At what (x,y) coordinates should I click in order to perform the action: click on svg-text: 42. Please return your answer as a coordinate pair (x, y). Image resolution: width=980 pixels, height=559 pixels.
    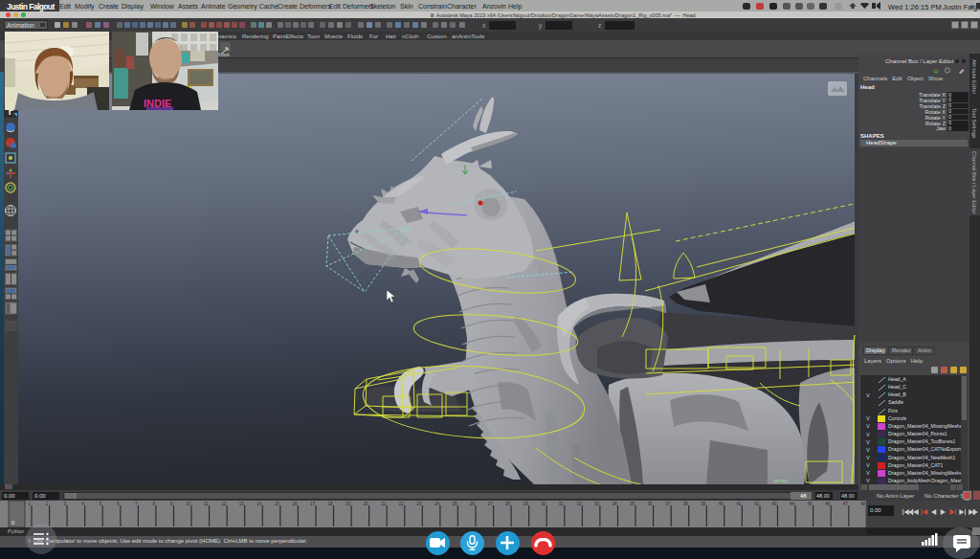
    Looking at the image, I should click on (757, 503).